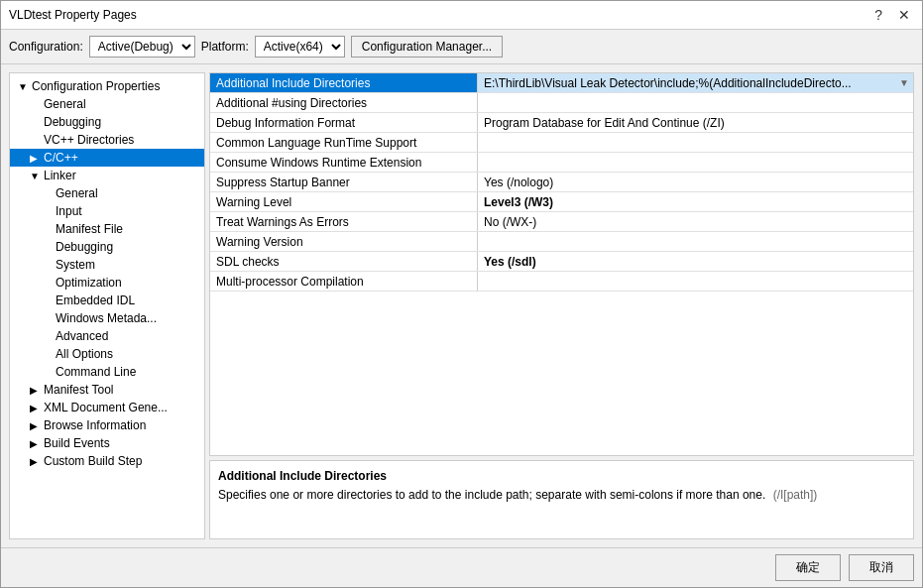 This screenshot has width=923, height=588. What do you see at coordinates (107, 408) in the screenshot?
I see `tree-item-xml-document: ▶XML Document Gene...` at bounding box center [107, 408].